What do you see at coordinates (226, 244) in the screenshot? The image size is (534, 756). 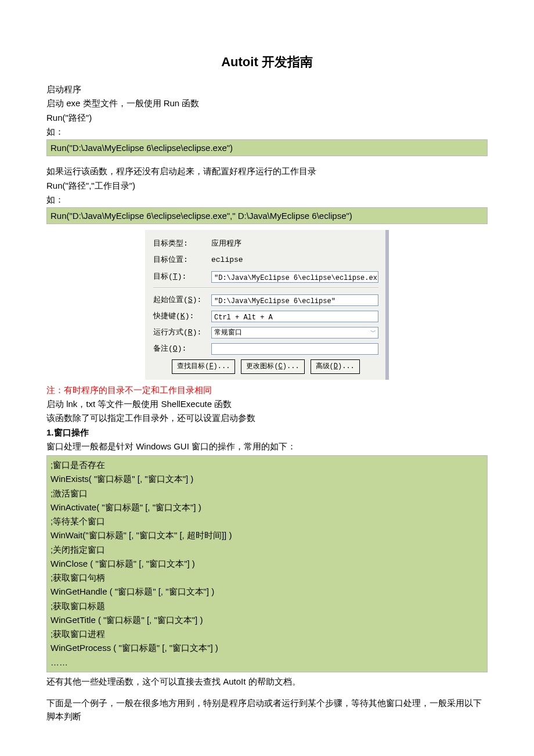 I see `value-target-type: 应用程序` at bounding box center [226, 244].